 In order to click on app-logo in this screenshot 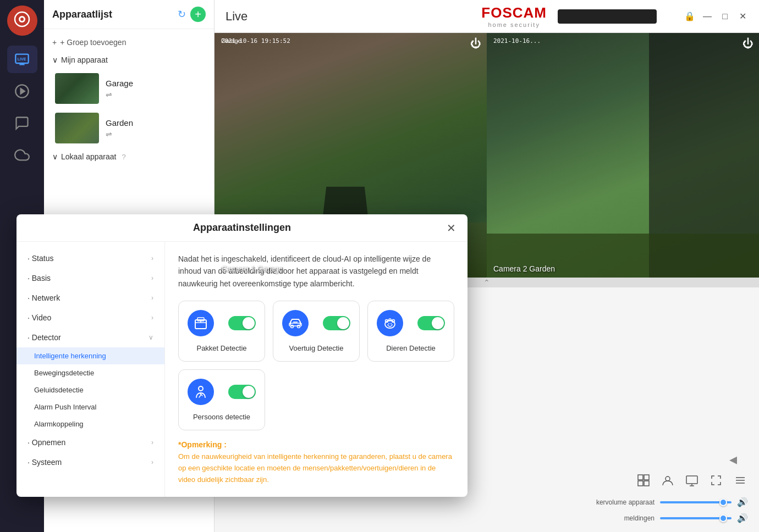, I will do `click(22, 21)`.